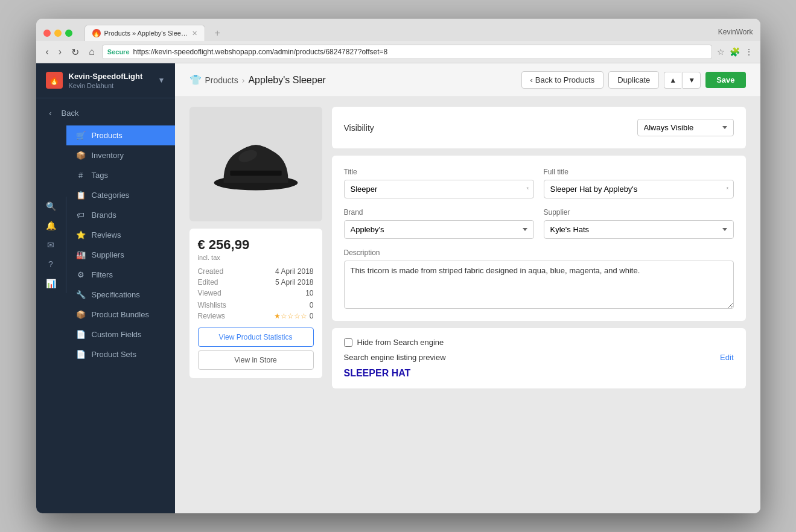  What do you see at coordinates (256, 316) in the screenshot?
I see `reviews-row: Reviews ★☆☆☆☆ 0` at bounding box center [256, 316].